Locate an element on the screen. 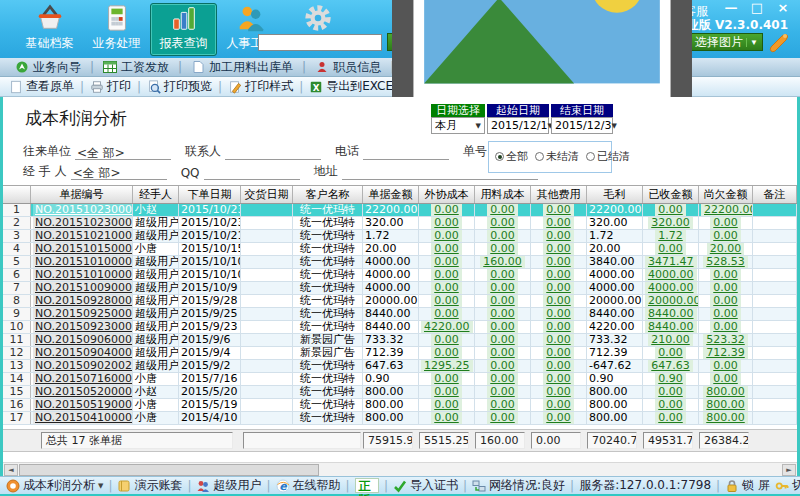 The height and width of the screenshot is (496, 800). amount-link: 210.00 is located at coordinates (670, 340).